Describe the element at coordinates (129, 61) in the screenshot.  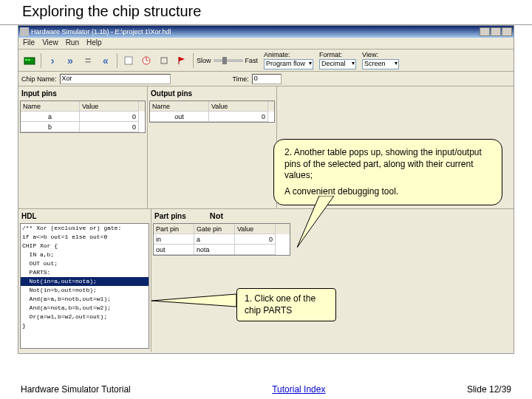
I see `load-script-button` at that location.